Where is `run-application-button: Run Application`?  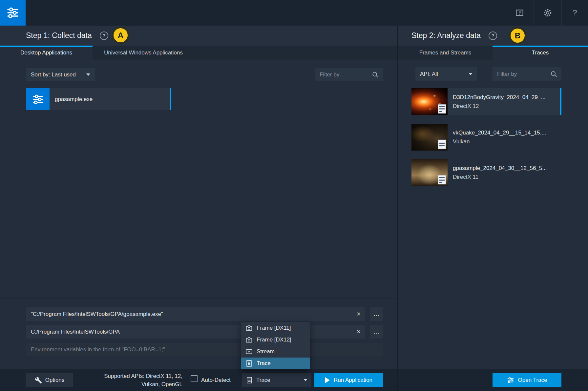 run-application-button: Run Application is located at coordinates (349, 380).